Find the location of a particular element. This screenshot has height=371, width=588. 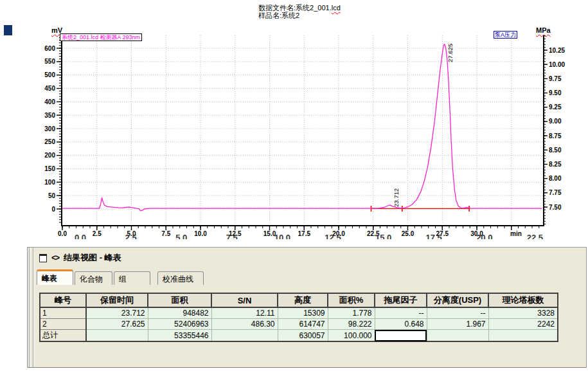

svg-text: 500 is located at coordinates (50, 75).